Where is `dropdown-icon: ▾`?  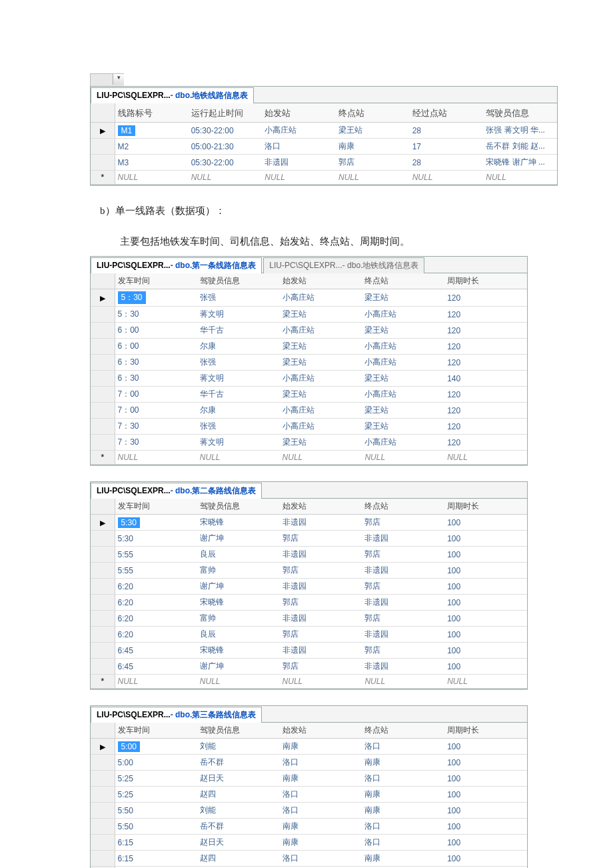 dropdown-icon: ▾ is located at coordinates (119, 79).